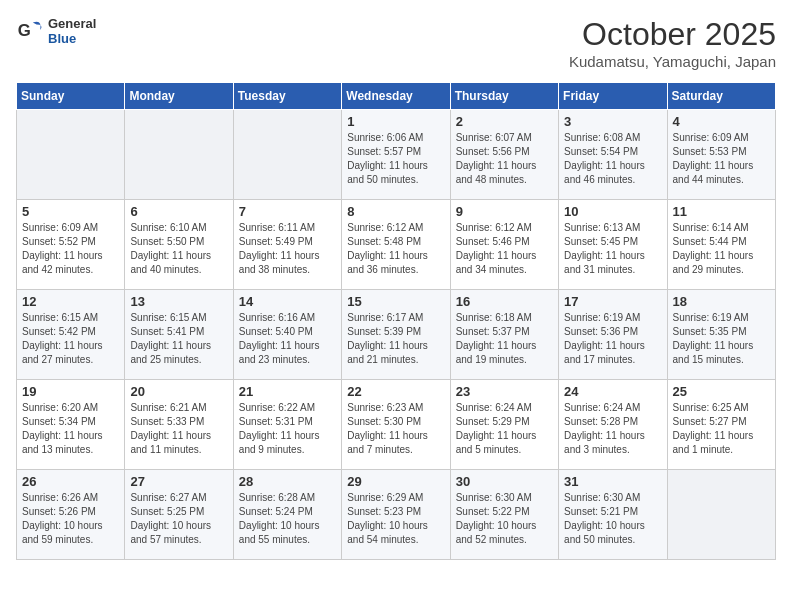 Image resolution: width=792 pixels, height=612 pixels. What do you see at coordinates (396, 43) in the screenshot?
I see `page-header: G General Blue October 2025 Kudamatsu, Y…` at bounding box center [396, 43].